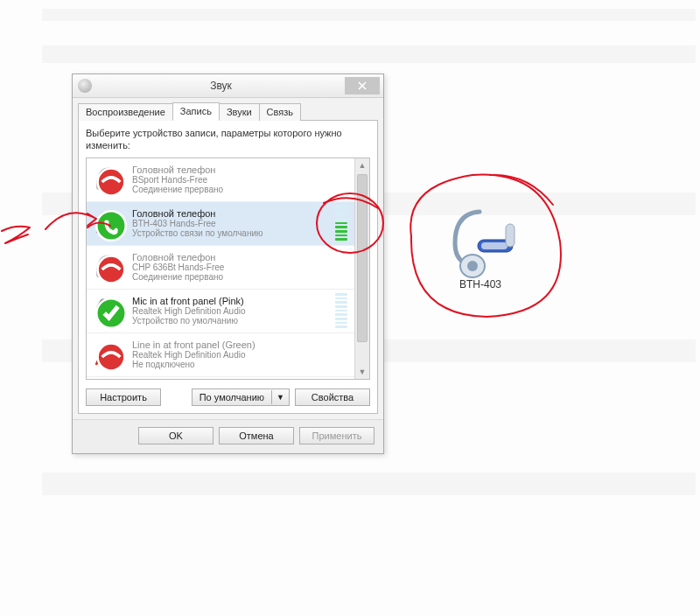  What do you see at coordinates (480, 284) in the screenshot?
I see `bluetooth-device-label: BTH-403` at bounding box center [480, 284].